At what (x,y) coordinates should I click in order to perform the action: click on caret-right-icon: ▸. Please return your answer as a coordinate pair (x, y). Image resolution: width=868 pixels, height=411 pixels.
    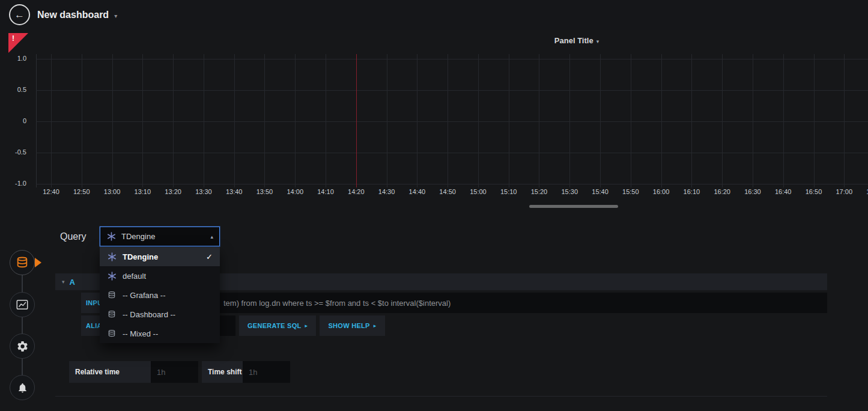
    Looking at the image, I should click on (306, 326).